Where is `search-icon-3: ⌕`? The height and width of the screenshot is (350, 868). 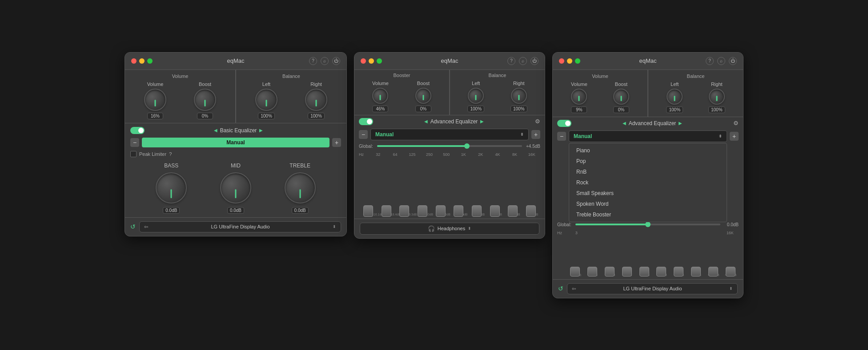
search-icon-3: ⌕ is located at coordinates (721, 61).